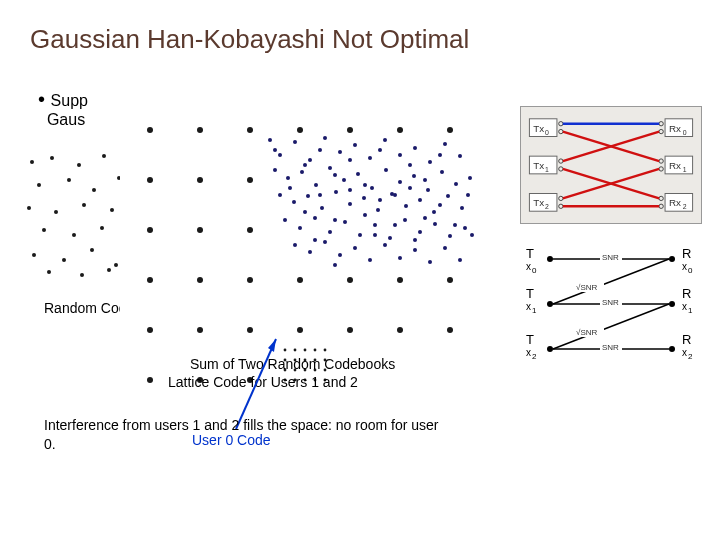  I want to click on svg-text: 1, so click(690, 310).